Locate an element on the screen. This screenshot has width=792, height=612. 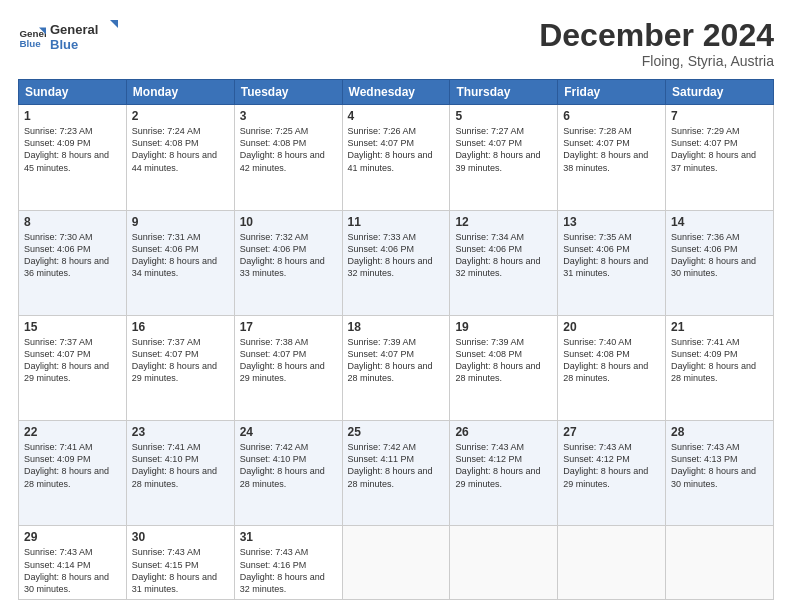
weekday-tuesday: Tuesday is located at coordinates (288, 92).